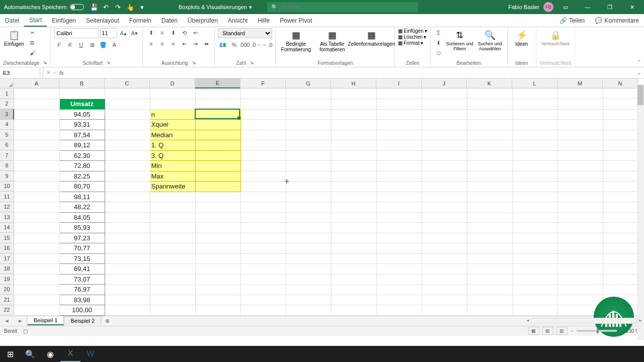 The image size is (644, 362). What do you see at coordinates (245, 45) in the screenshot?
I see `thousands-icon: 000` at bounding box center [245, 45].